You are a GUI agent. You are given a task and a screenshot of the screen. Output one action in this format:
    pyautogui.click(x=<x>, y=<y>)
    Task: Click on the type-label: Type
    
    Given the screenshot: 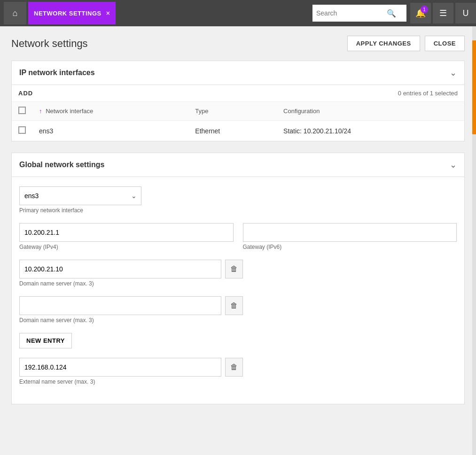 What is the action you would take?
    pyautogui.click(x=202, y=111)
    